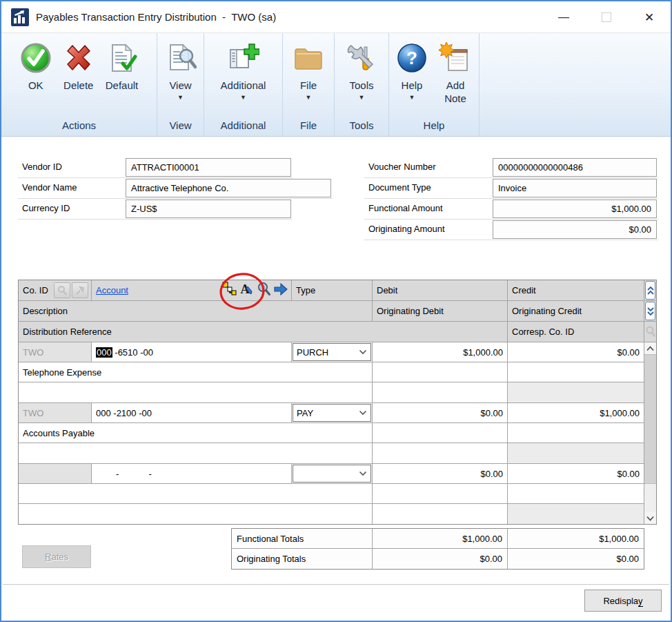  What do you see at coordinates (440, 514) in the screenshot?
I see `row3-blank-debit-cell` at bounding box center [440, 514].